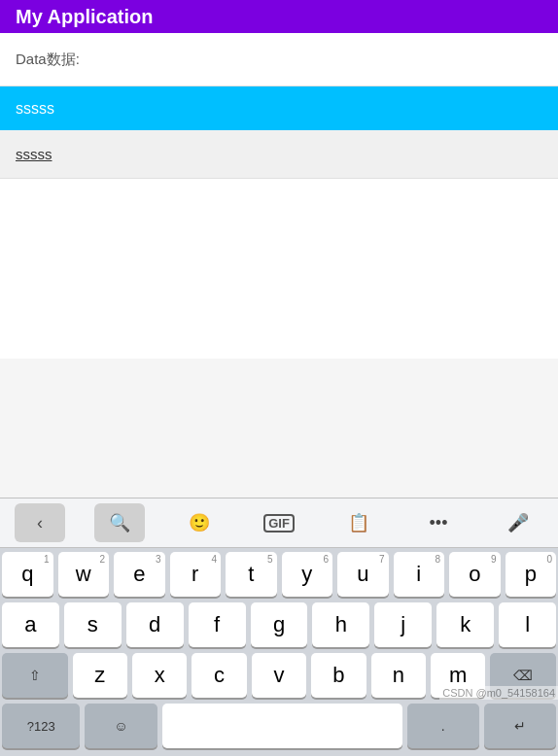 The height and width of the screenshot is (756, 558). Describe the element at coordinates (159, 675) in the screenshot. I see `key-x: x` at that location.